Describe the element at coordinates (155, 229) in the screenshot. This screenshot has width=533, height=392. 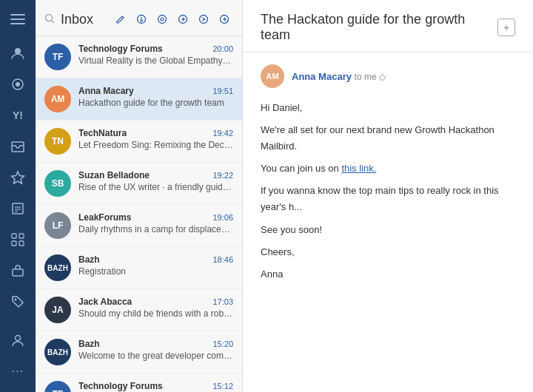
I see `email-subject: Daily rhythms in a camp for displaced pe…` at that location.